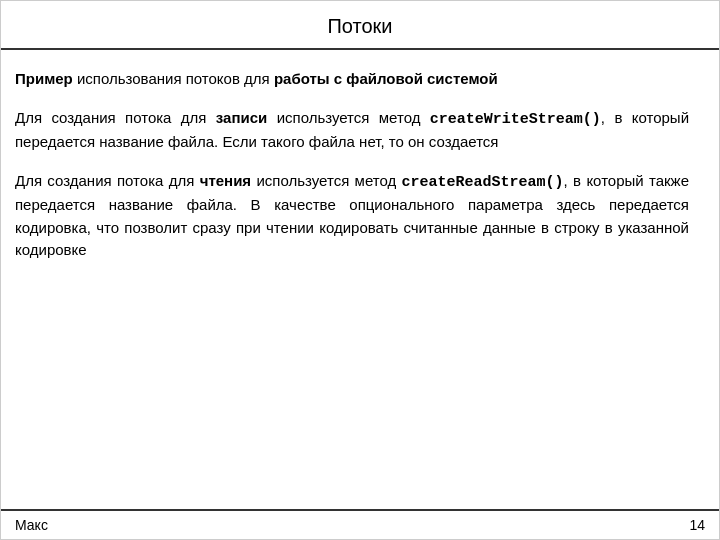 This screenshot has height=540, width=720. What do you see at coordinates (360, 26) in the screenshot?
I see `slide-header: Потоки` at bounding box center [360, 26].